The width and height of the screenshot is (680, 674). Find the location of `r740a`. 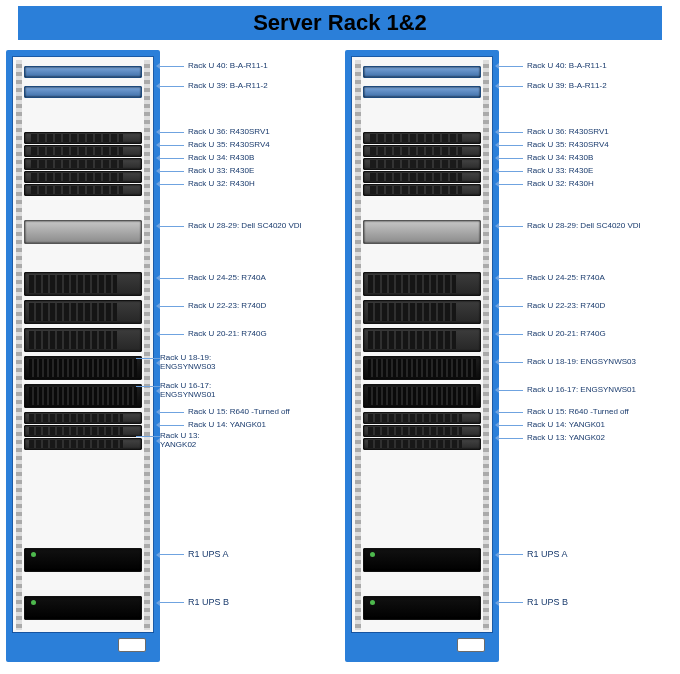

r740a is located at coordinates (422, 284).